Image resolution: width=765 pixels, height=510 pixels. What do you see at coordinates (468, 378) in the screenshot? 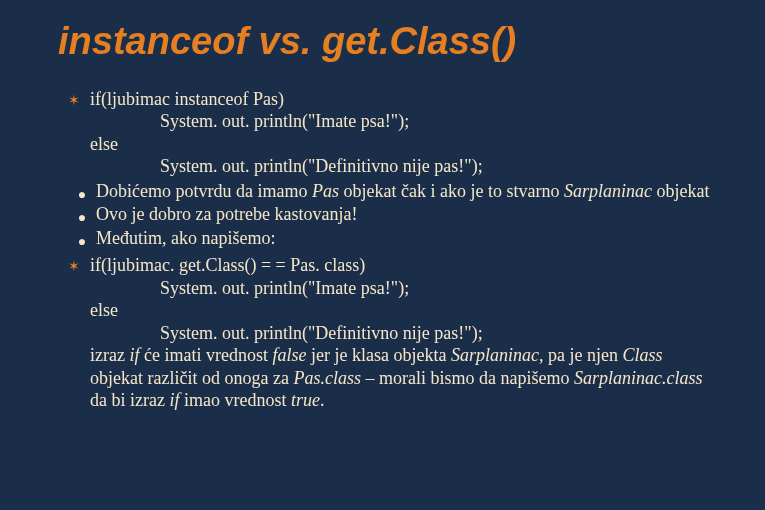
I see `text: – morali bismo da napišemo` at bounding box center [468, 378].